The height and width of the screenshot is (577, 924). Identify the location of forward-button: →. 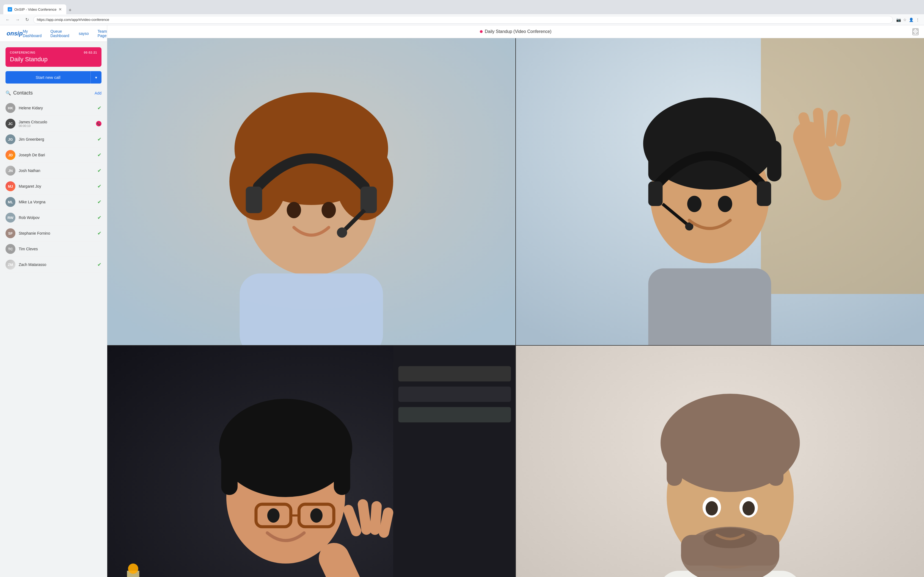
(18, 20).